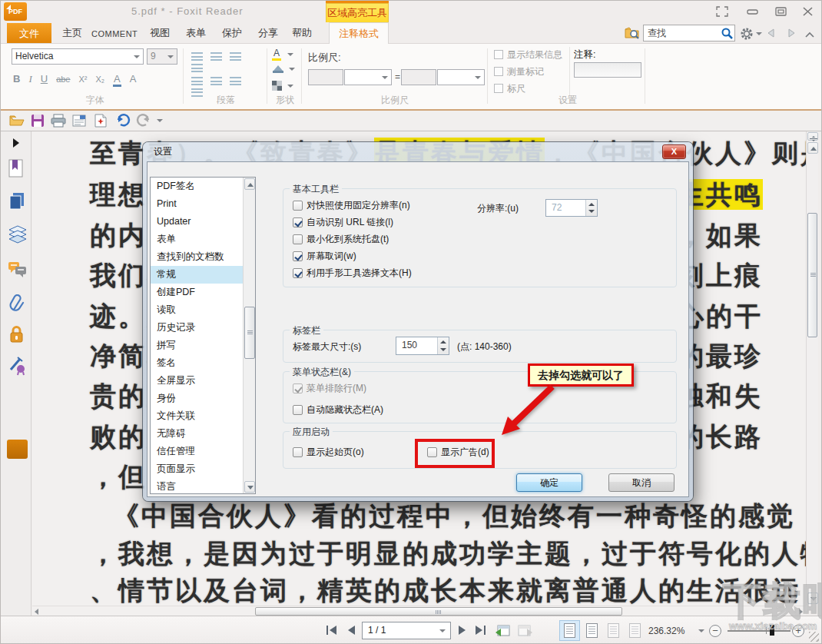 The height and width of the screenshot is (644, 822). Describe the element at coordinates (423, 346) in the screenshot. I see `tab-size-spinner: 150` at that location.